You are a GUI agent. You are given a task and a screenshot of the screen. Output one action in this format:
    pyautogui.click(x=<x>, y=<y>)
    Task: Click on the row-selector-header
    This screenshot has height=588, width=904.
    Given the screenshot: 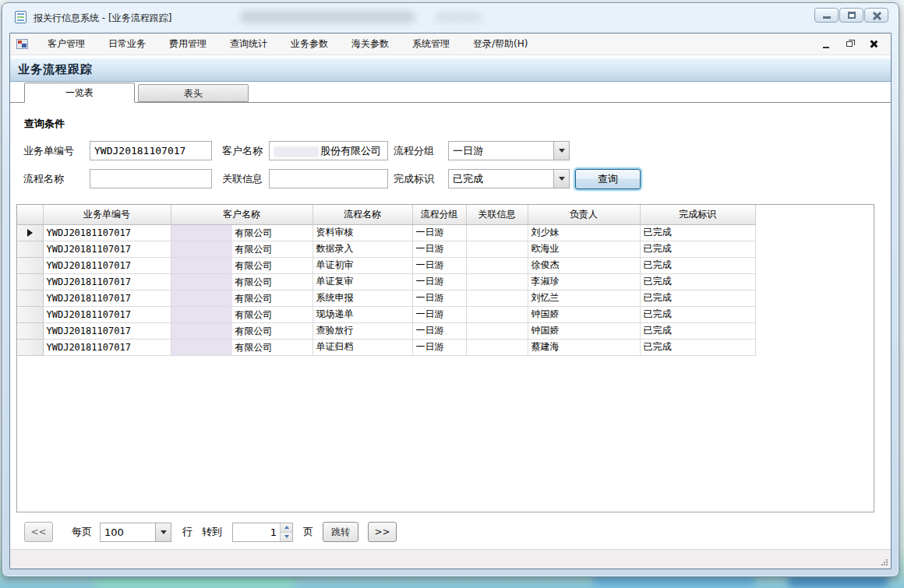 What is the action you would take?
    pyautogui.click(x=30, y=215)
    